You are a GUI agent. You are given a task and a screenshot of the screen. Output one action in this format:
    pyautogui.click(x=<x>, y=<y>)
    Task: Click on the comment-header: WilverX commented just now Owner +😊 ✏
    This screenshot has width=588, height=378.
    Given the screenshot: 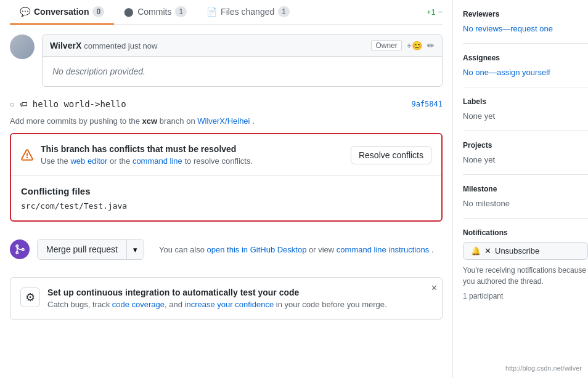 What is the action you would take?
    pyautogui.click(x=242, y=46)
    